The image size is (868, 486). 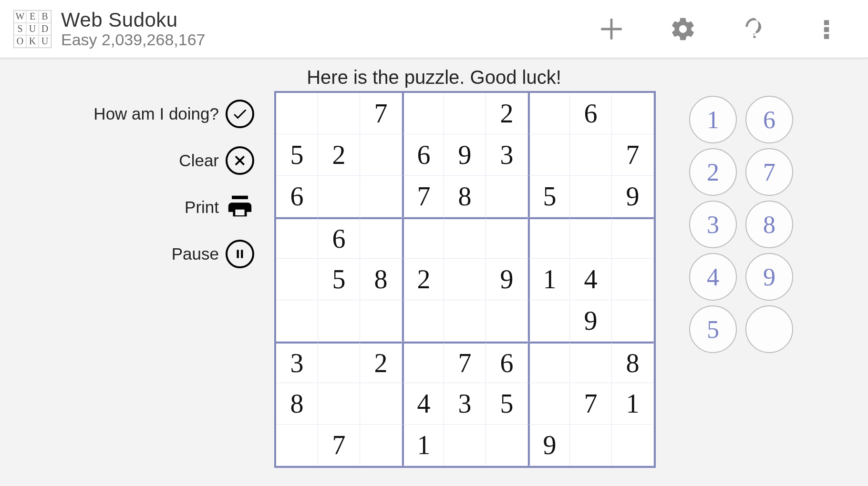 I want to click on more-icon, so click(x=826, y=29).